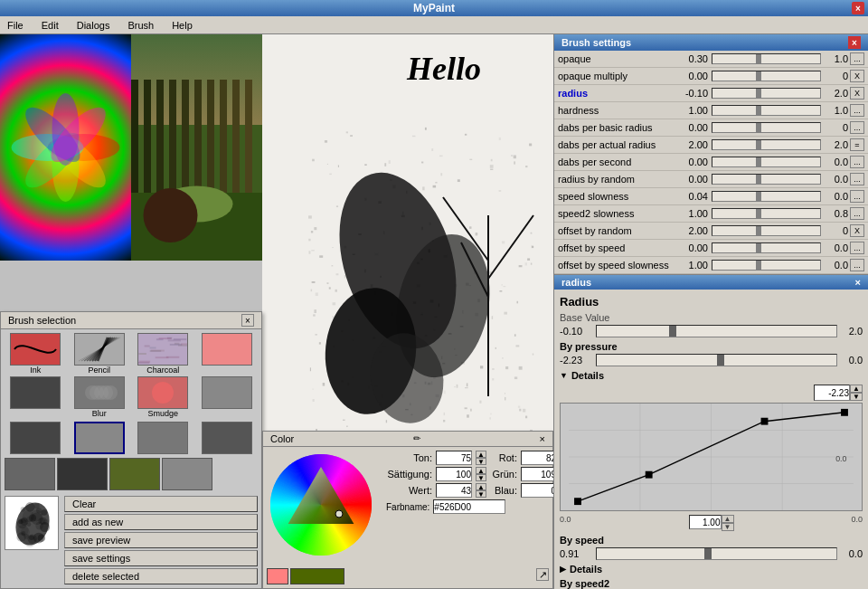  I want to click on color-panel-close: ×, so click(542, 439).